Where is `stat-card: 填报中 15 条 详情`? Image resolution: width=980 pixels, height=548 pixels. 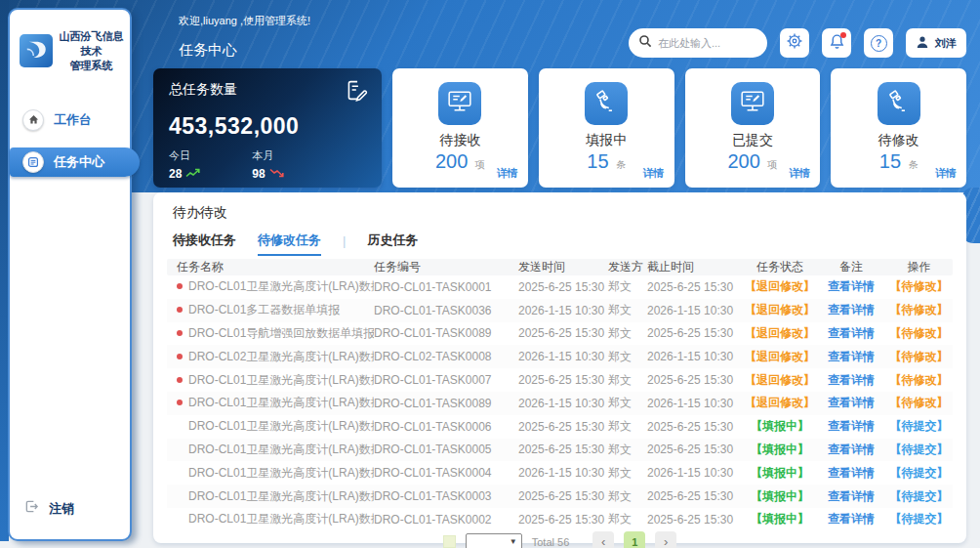 stat-card: 填报中 15 条 详情 is located at coordinates (607, 128).